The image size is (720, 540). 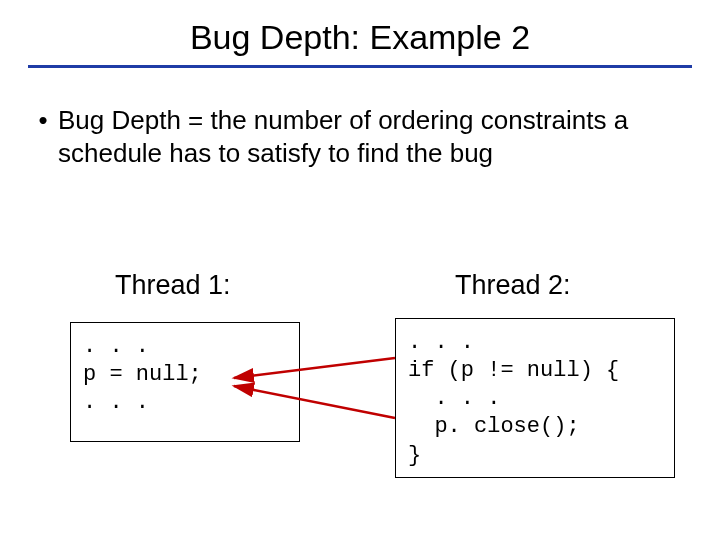 I want to click on bullet-area: • Bug Depth = the number of ordering con…, so click(x=354, y=136).